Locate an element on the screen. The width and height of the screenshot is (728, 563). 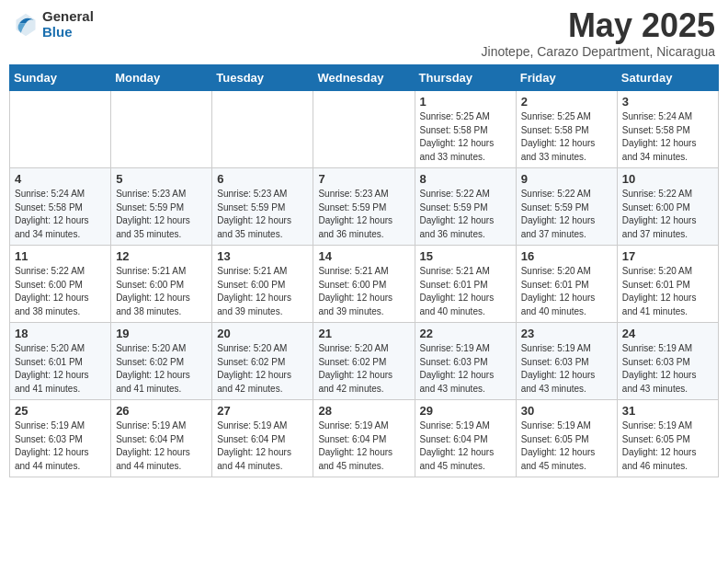
day-number: 28 is located at coordinates (364, 410).